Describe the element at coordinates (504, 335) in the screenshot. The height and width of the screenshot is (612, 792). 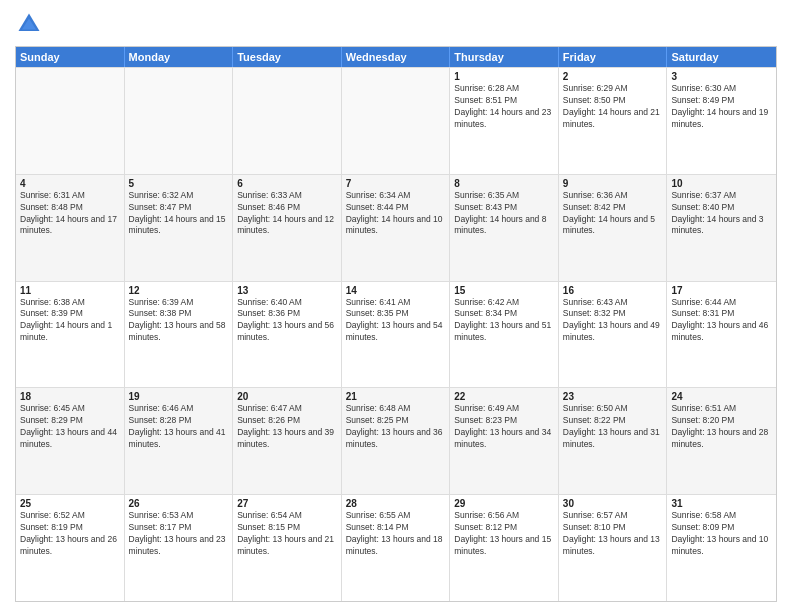
I see `day-cell-15: 15Sunrise: 6:42 AM Sunset: 8:34 PM Dayli…` at that location.